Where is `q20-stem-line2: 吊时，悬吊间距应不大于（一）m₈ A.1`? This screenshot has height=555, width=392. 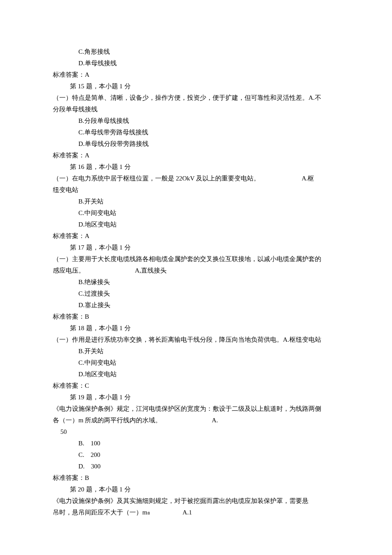
q20-stem-line2: 吊时，悬吊间距应不大于（一）m₈ A.1 is located at coordinates (196, 513).